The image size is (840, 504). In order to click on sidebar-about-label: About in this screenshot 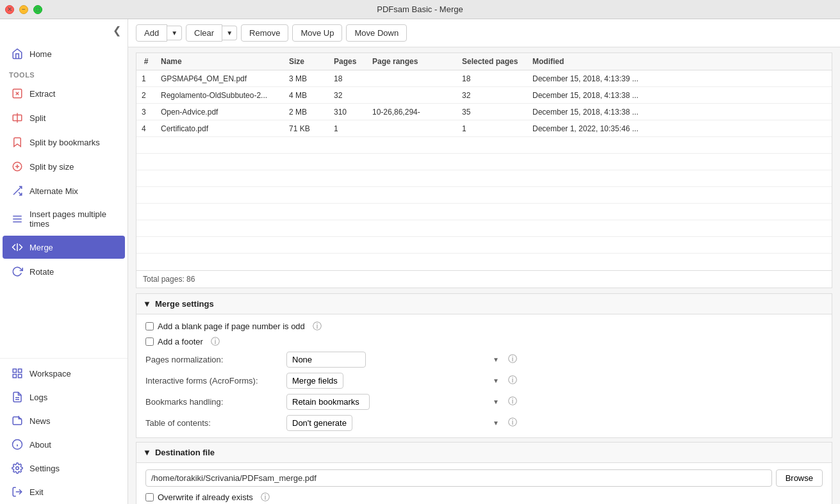, I will do `click(40, 444)`.